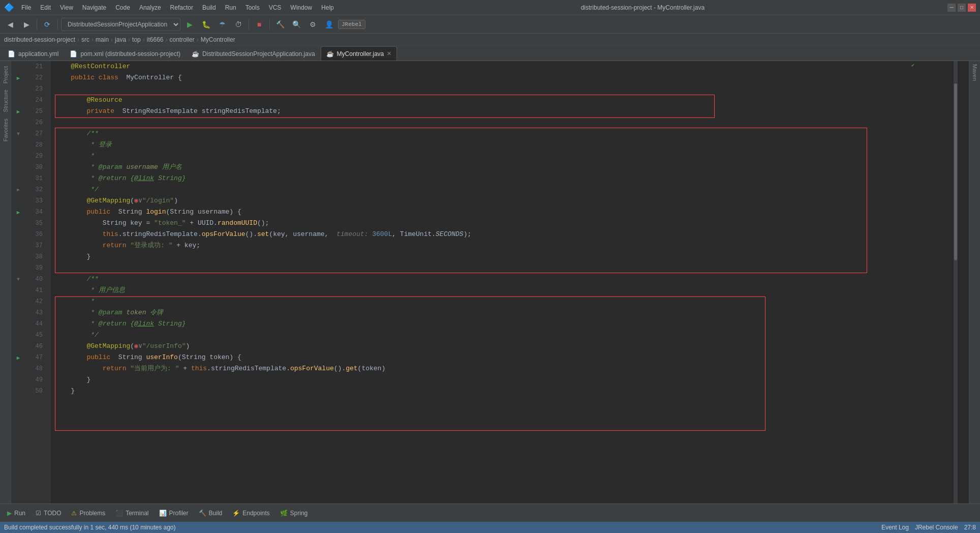 This screenshot has width=980, height=533. I want to click on sidebar-favorites-label: Favorites, so click(6, 130).